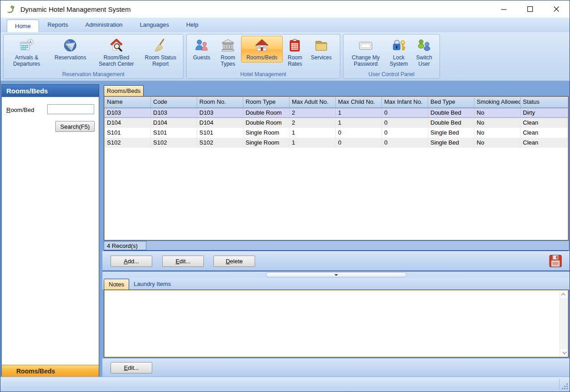 The width and height of the screenshot is (570, 392). What do you see at coordinates (160, 53) in the screenshot?
I see `ribbon-button-room-status-report: Room Status Report` at bounding box center [160, 53].